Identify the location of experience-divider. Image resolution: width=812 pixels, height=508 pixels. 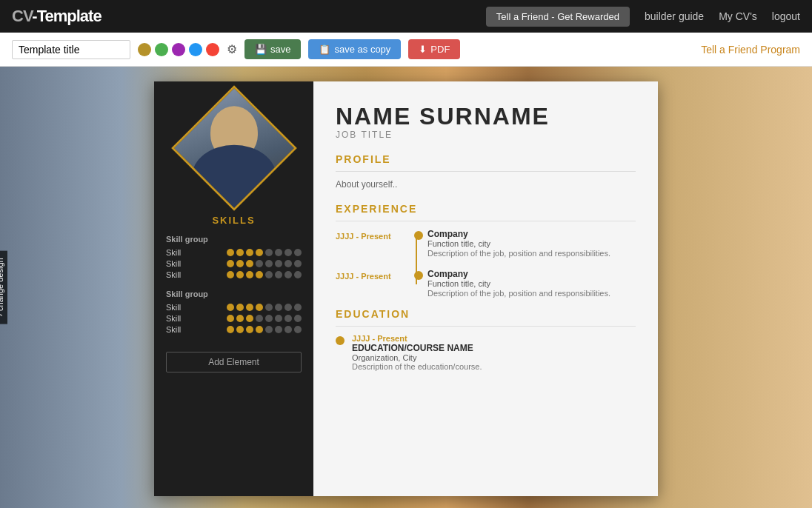
(486, 221).